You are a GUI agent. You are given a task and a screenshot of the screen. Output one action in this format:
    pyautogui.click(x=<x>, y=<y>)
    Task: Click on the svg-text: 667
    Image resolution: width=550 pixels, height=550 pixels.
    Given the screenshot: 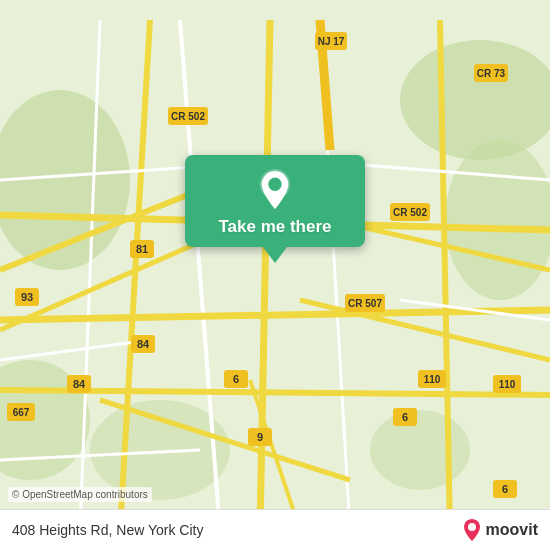 What is the action you would take?
    pyautogui.click(x=22, y=412)
    